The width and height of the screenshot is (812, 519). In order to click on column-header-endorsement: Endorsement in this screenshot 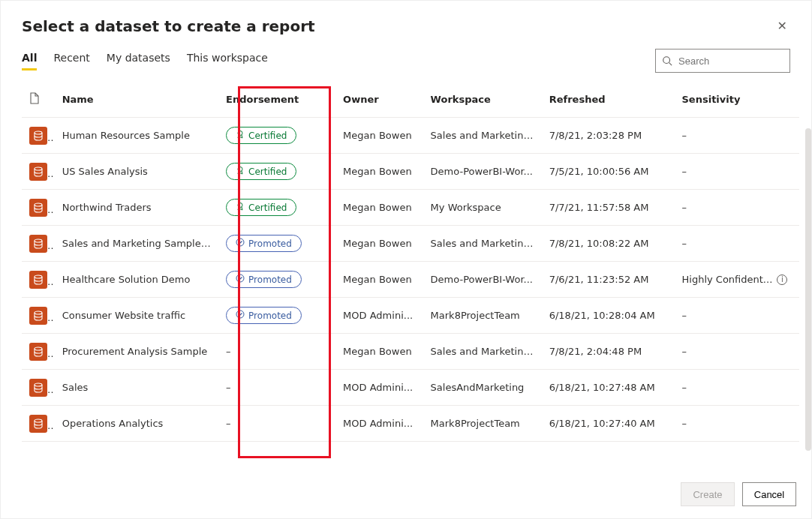, I will do `click(277, 102)`.